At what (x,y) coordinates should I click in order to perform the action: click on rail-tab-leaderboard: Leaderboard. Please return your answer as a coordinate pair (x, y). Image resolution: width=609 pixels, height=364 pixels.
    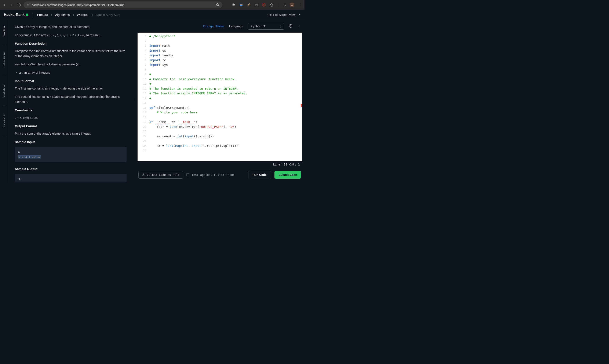
    Looking at the image, I should click on (4, 90).